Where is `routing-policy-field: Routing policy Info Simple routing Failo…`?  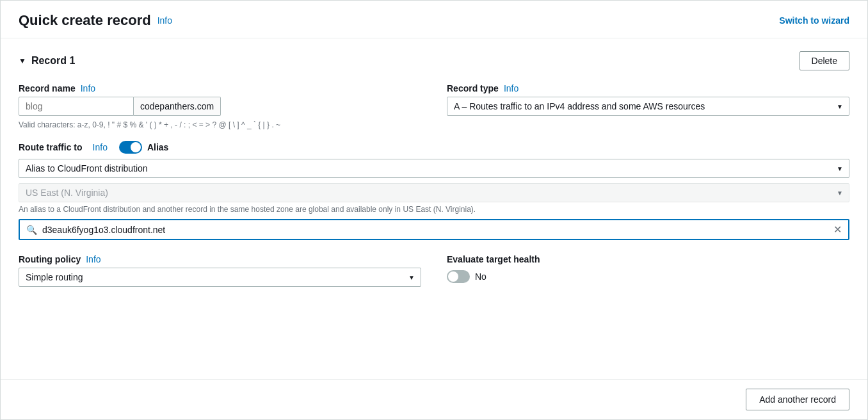 routing-policy-field: Routing policy Info Simple routing Failo… is located at coordinates (220, 270).